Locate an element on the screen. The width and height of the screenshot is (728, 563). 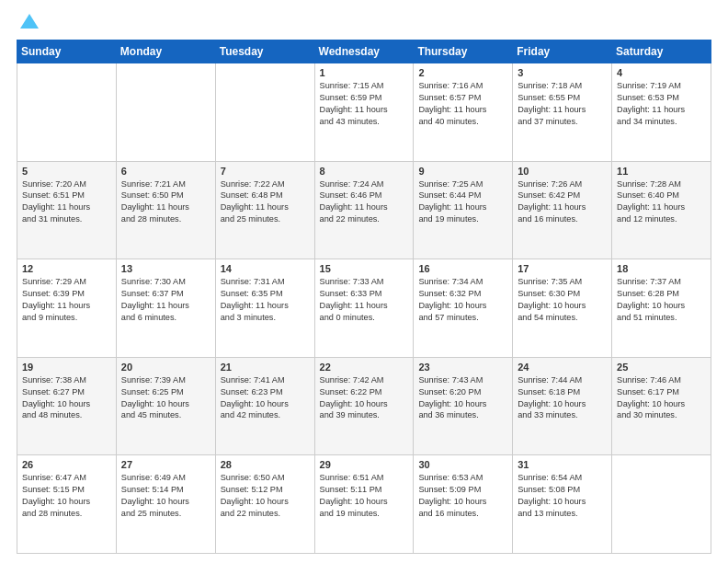
day-number: 31 is located at coordinates (563, 465).